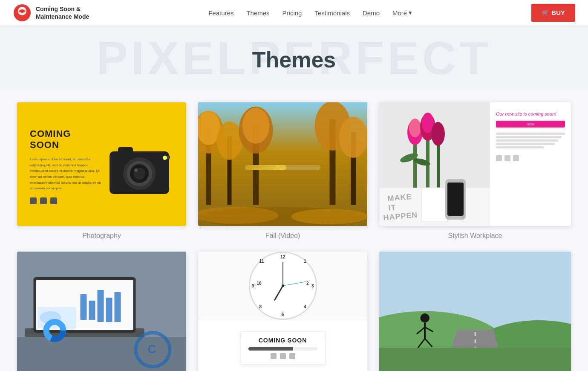 This screenshot has height=371, width=588. What do you see at coordinates (101, 164) in the screenshot?
I see `photography-preview: COMING SOON Lorem ipsum dolor sit amet, …` at bounding box center [101, 164].